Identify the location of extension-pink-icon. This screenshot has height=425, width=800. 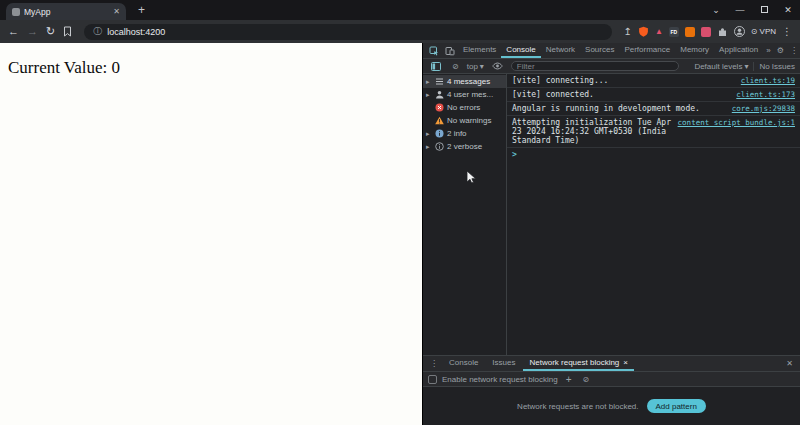
(706, 32).